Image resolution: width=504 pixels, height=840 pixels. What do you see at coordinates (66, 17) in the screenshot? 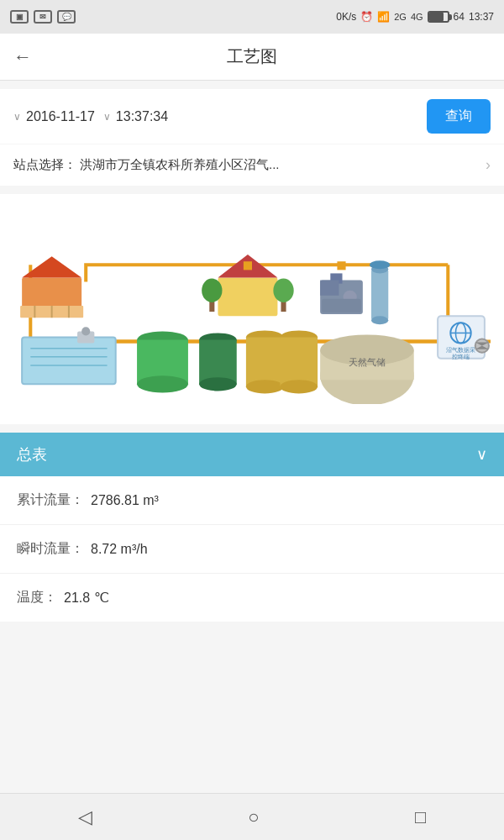
I see `chat-icon: 💬` at bounding box center [66, 17].